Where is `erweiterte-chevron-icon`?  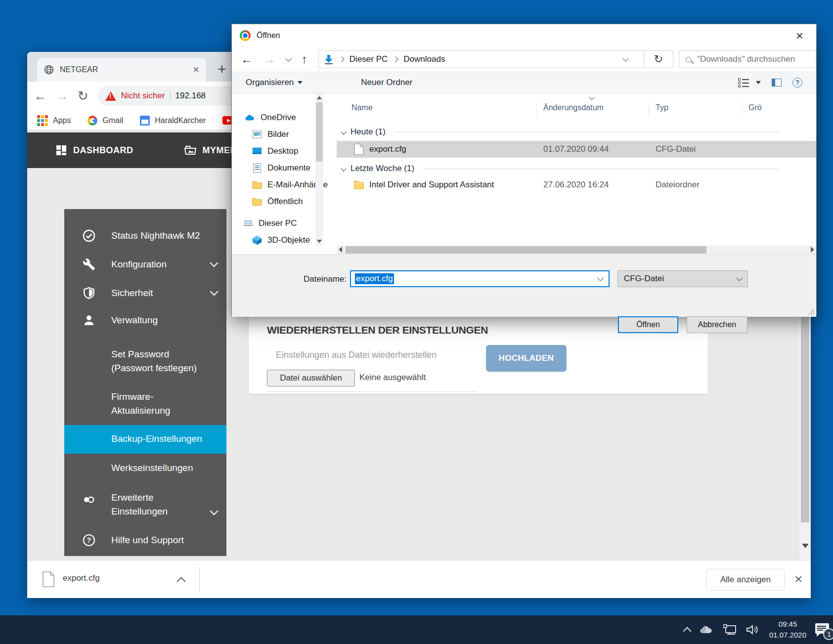
erweiterte-chevron-icon is located at coordinates (215, 511).